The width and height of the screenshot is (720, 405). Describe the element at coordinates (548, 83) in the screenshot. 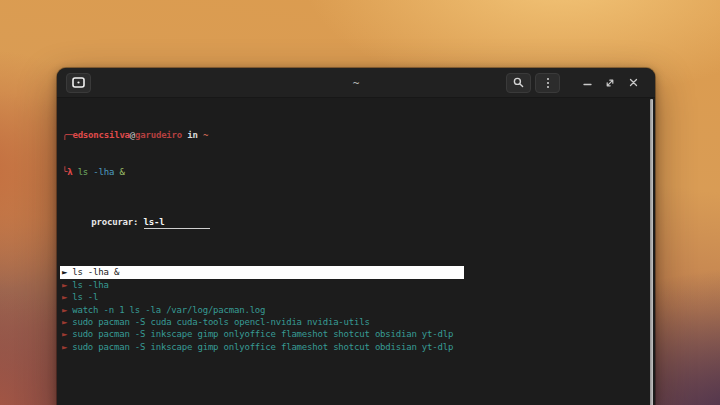

I see `menu-button` at that location.